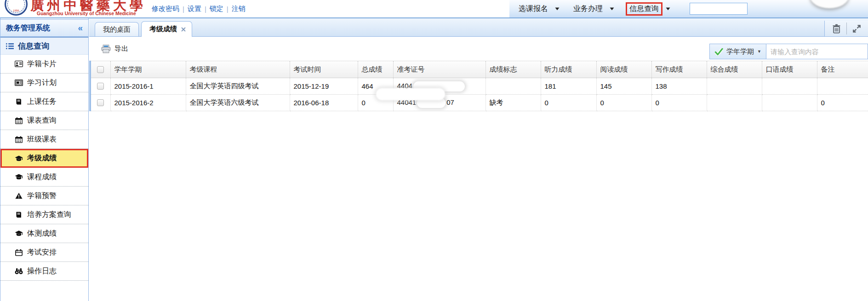 The image size is (868, 301). What do you see at coordinates (44, 215) in the screenshot?
I see `sidebar-item-培养方案查询: 培养方案查询` at bounding box center [44, 215].